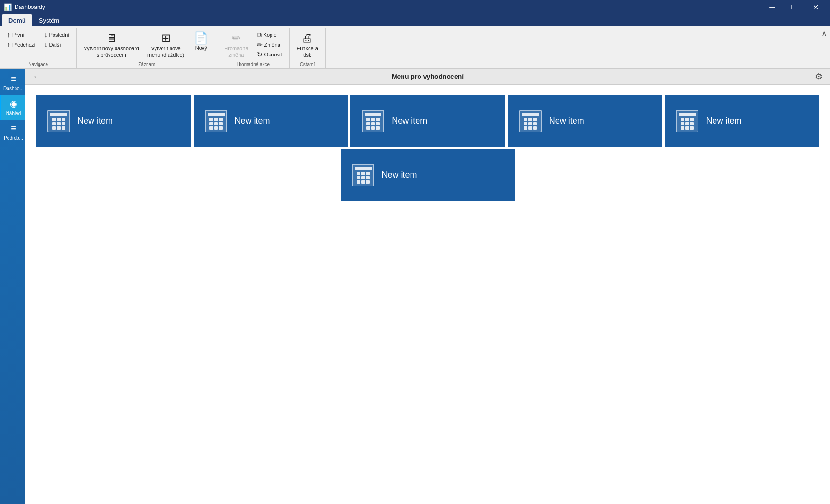 This screenshot has width=830, height=504. What do you see at coordinates (57, 45) in the screenshot?
I see `dalsi-button: ↓ Další` at bounding box center [57, 45].